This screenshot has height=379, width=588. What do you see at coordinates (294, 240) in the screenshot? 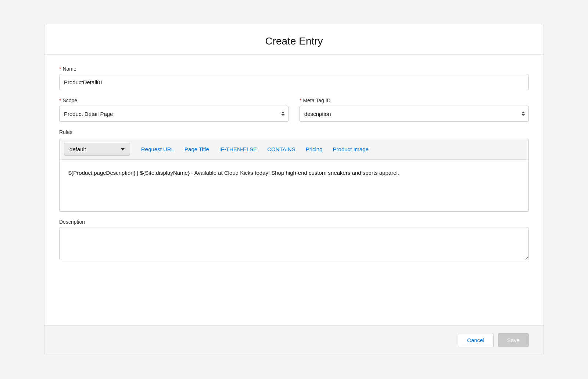
I see `description-section: Description` at bounding box center [294, 240].